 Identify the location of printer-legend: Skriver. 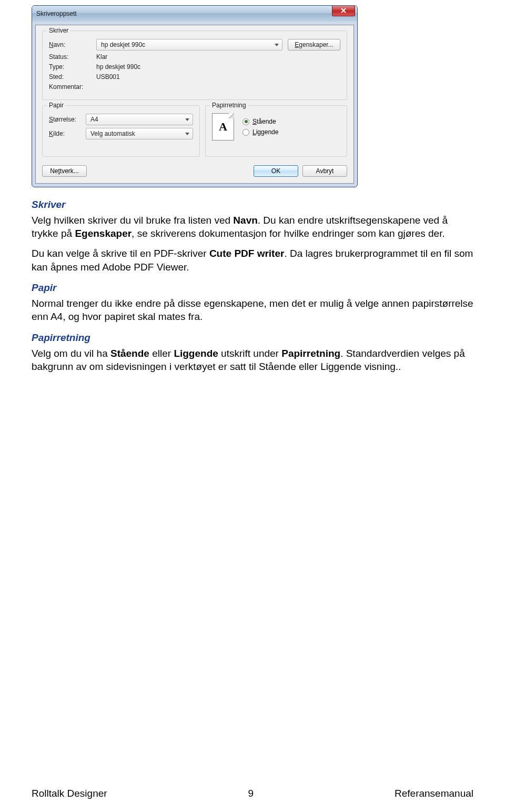
(59, 31).